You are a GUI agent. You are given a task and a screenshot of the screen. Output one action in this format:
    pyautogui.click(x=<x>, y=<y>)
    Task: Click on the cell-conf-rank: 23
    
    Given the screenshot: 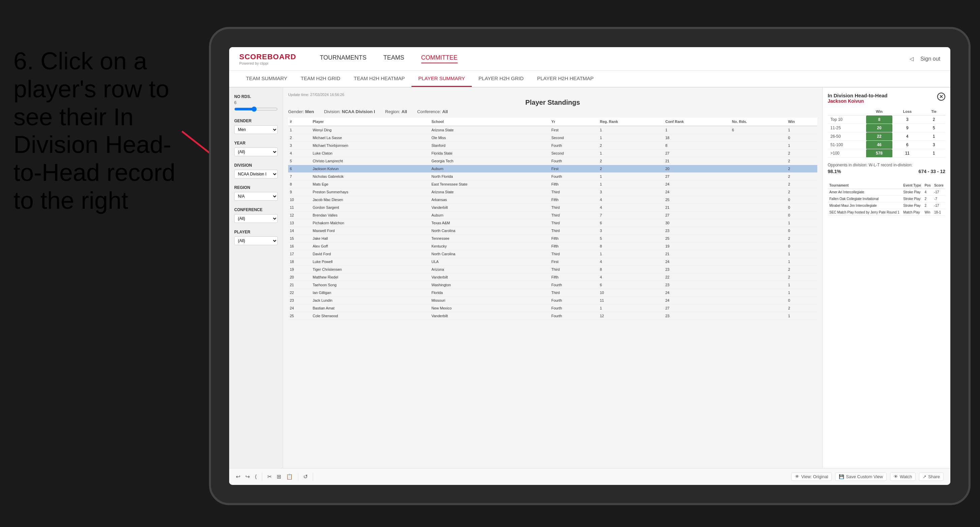 What is the action you would take?
    pyautogui.click(x=697, y=285)
    